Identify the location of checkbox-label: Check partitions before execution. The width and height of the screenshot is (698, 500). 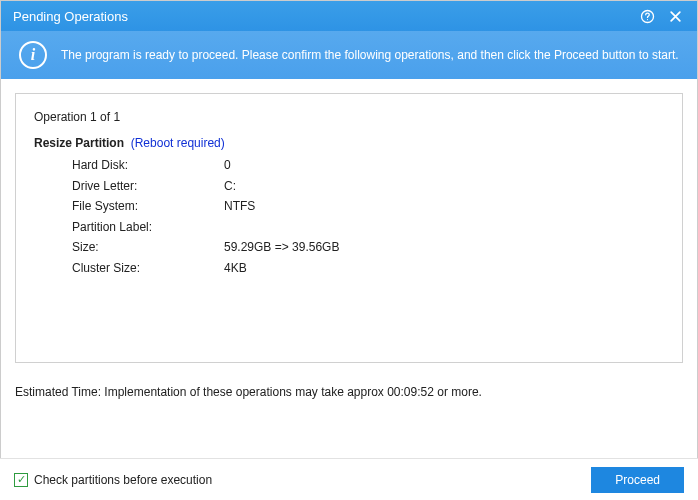
(123, 480).